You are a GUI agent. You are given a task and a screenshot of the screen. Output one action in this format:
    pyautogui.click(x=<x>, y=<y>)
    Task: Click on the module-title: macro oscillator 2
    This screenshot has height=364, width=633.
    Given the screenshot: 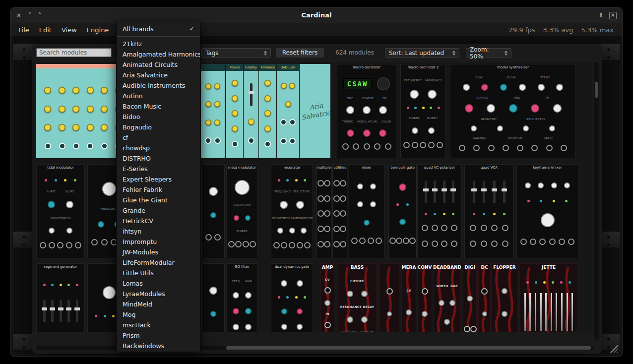 What is the action you would take?
    pyautogui.click(x=423, y=67)
    